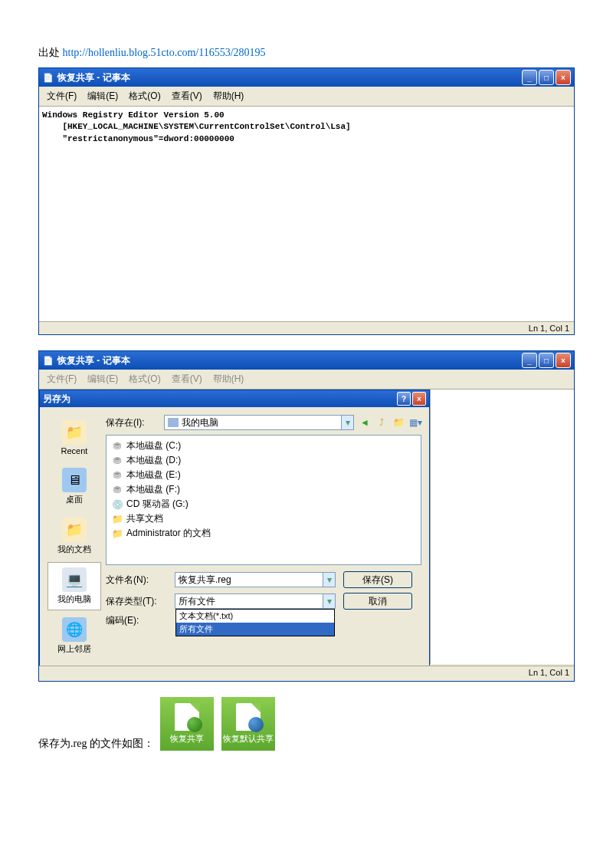 The height and width of the screenshot is (868, 613). Describe the element at coordinates (133, 423) in the screenshot. I see `location-label: 保存在(I):` at that location.